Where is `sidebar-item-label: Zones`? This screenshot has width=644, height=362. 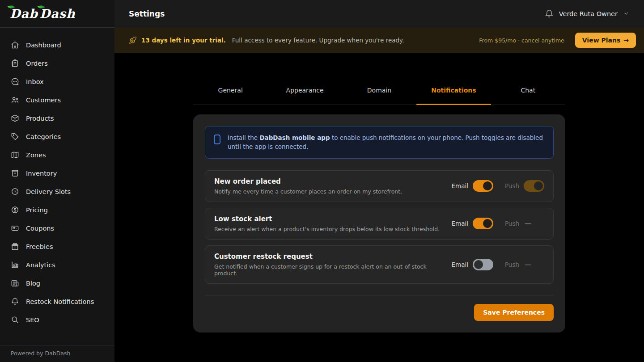 sidebar-item-label: Zones is located at coordinates (36, 155).